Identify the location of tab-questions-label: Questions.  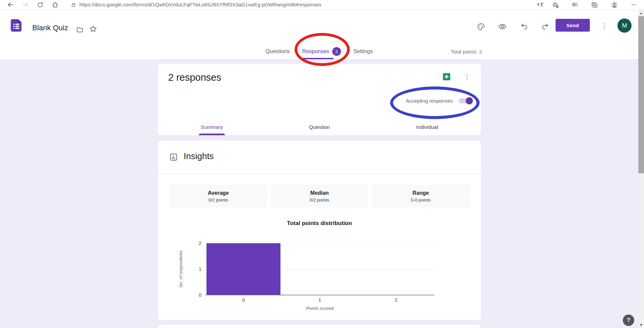
(278, 51).